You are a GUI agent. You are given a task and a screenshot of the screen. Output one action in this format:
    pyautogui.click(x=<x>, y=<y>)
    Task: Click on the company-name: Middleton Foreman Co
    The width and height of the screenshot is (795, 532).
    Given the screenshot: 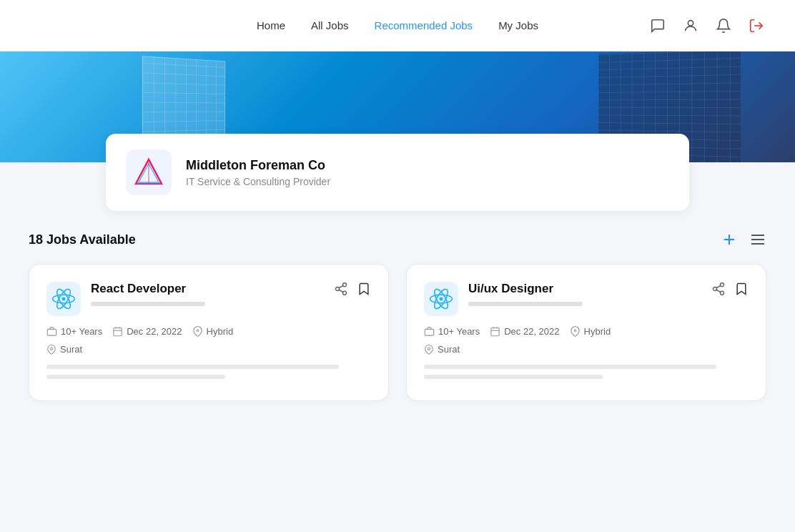 What is the action you would take?
    pyautogui.click(x=258, y=166)
    